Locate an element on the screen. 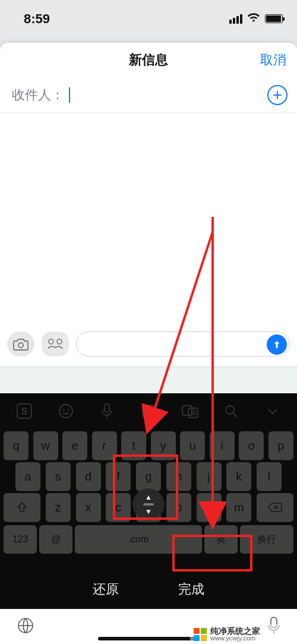 This screenshot has width=297, height=644. watermark-url: www.ycwjy.com is located at coordinates (235, 638).